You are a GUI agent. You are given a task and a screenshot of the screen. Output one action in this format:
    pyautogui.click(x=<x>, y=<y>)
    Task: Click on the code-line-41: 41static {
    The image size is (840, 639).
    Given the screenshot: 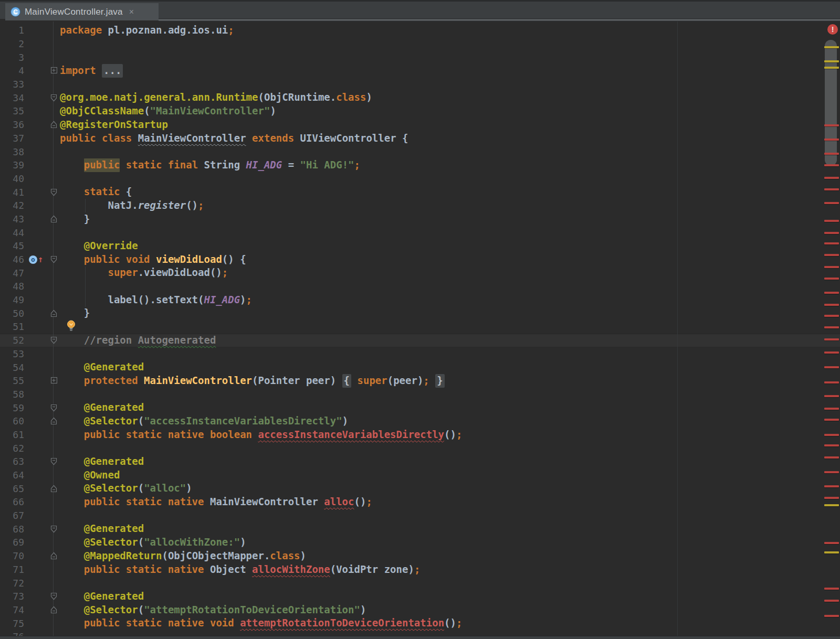 What is the action you would take?
    pyautogui.click(x=410, y=192)
    